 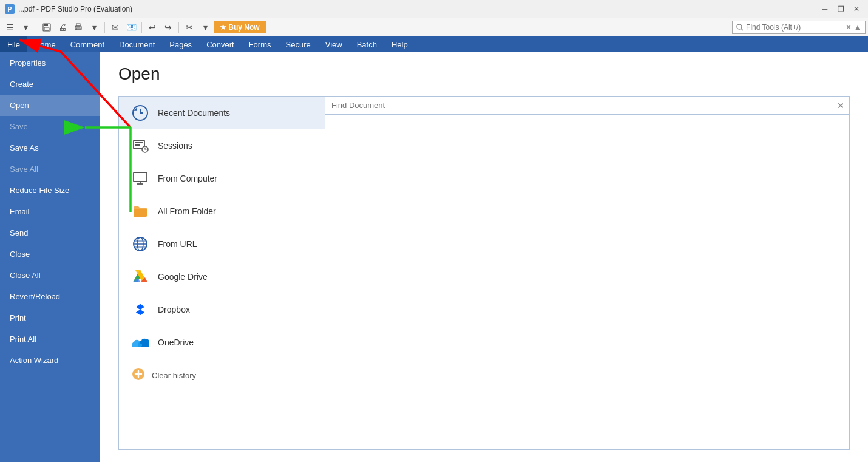 I want to click on folder-label: All From Folder, so click(x=187, y=211).